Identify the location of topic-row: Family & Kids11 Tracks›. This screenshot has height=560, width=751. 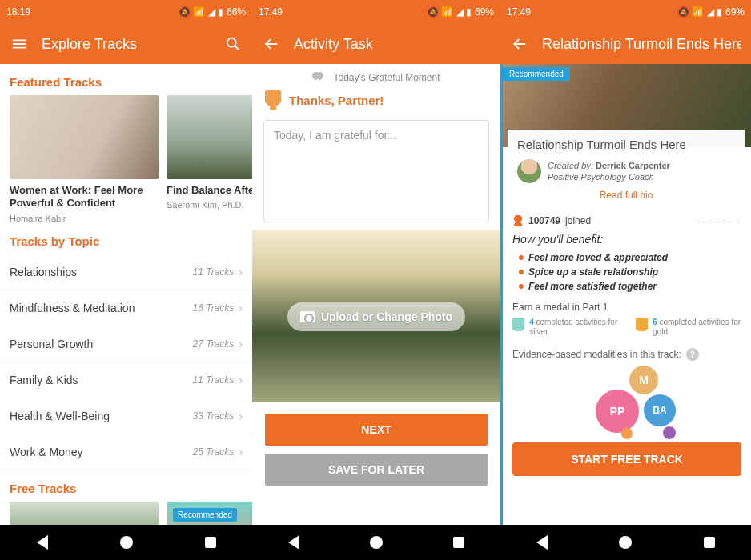
(127, 381).